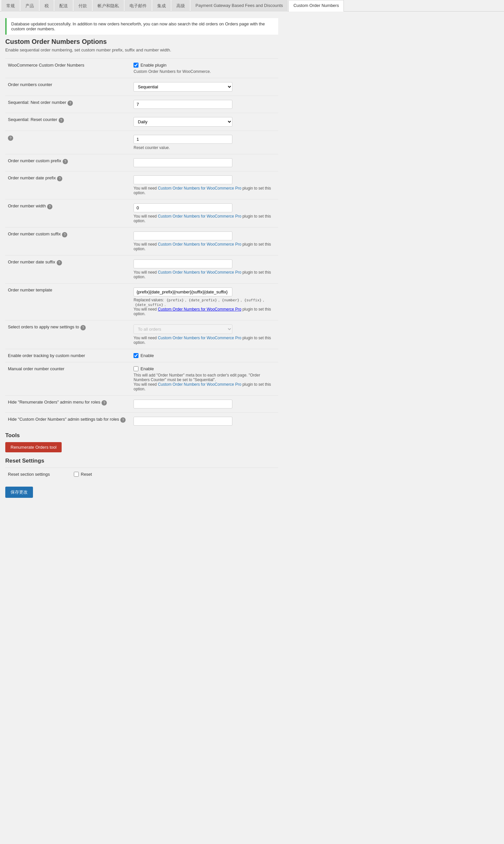 This screenshot has width=504, height=844. I want to click on order-counter-label: Order numbers counter, so click(30, 85).